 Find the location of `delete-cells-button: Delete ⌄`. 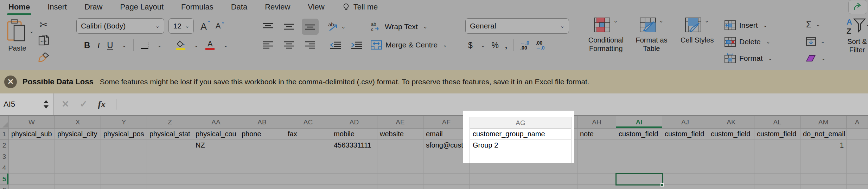

delete-cells-button: Delete ⌄ is located at coordinates (761, 41).